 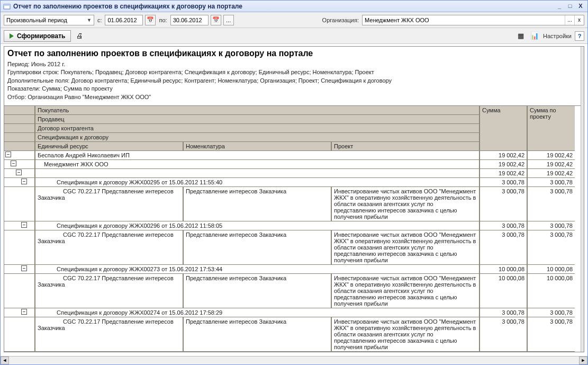 What do you see at coordinates (257, 156) in the screenshot?
I see `group-text: Беспалов Андрей Николаевич ИП` at bounding box center [257, 156].